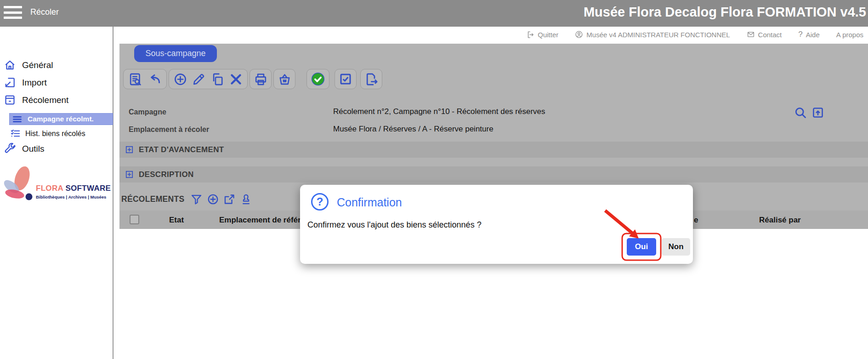 Image resolution: width=868 pixels, height=359 pixels. I want to click on user-label: Musée v4 ADMINISTRATEUR FONCTIONNEL, so click(658, 35).